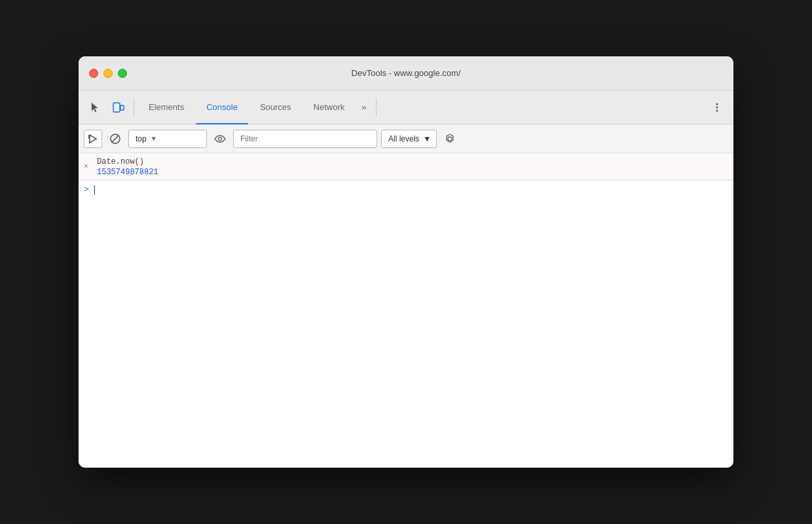 This screenshot has width=812, height=524. I want to click on gear-icon, so click(450, 139).